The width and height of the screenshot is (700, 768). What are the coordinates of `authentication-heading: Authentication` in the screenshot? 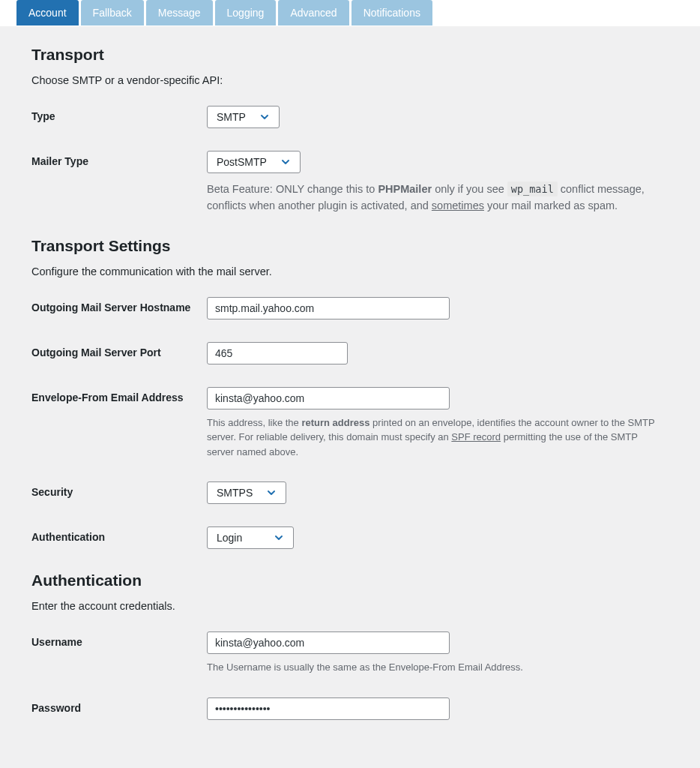 It's located at (350, 580).